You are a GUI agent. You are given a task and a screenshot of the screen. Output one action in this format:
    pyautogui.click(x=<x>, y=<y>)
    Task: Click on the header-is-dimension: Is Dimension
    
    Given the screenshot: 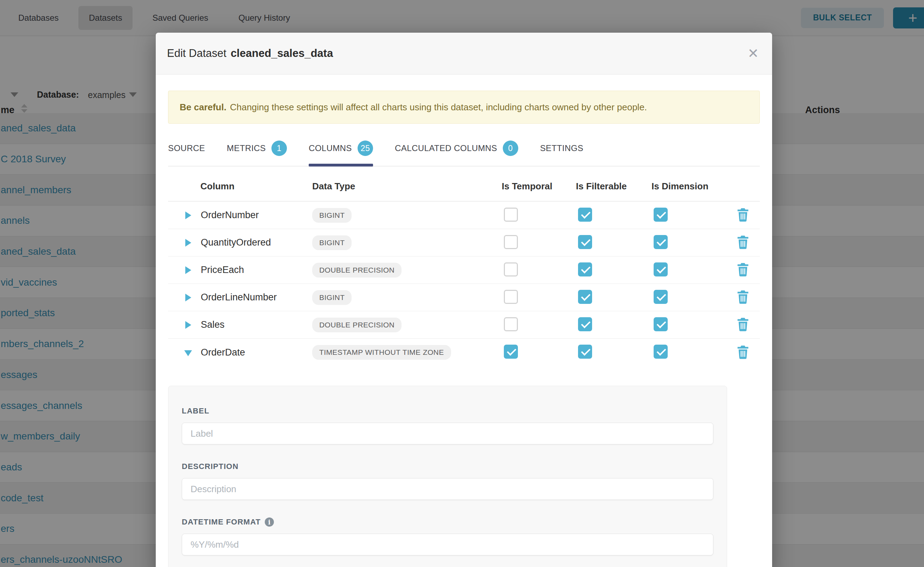 What is the action you would take?
    pyautogui.click(x=694, y=186)
    